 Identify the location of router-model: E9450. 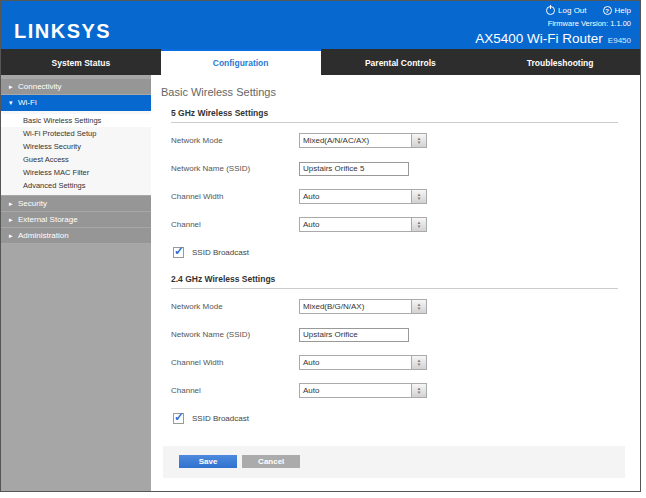
(620, 40).